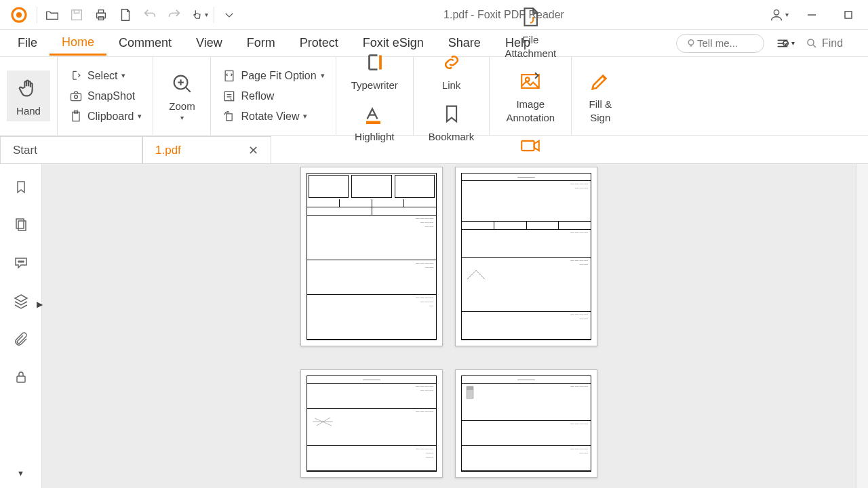 The image size is (868, 488). Describe the element at coordinates (530, 17) in the screenshot. I see `file-attach-icon` at that location.